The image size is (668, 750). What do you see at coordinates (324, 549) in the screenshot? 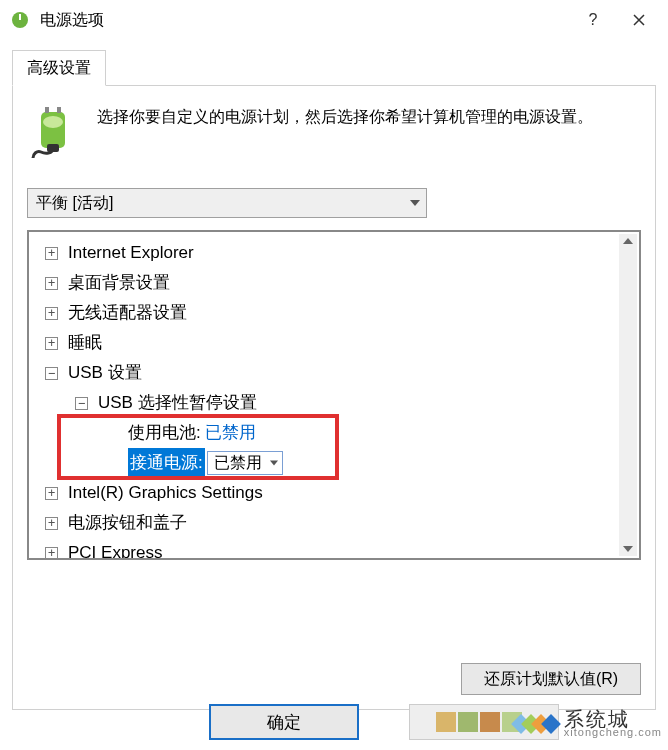
I see `tree-item-pci-express: +PCI Express` at bounding box center [324, 549].